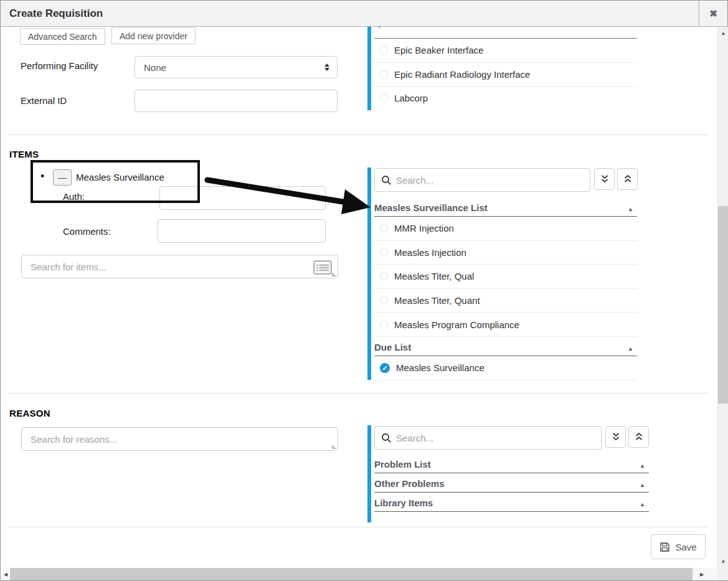  I want to click on footer-divider, so click(357, 527).